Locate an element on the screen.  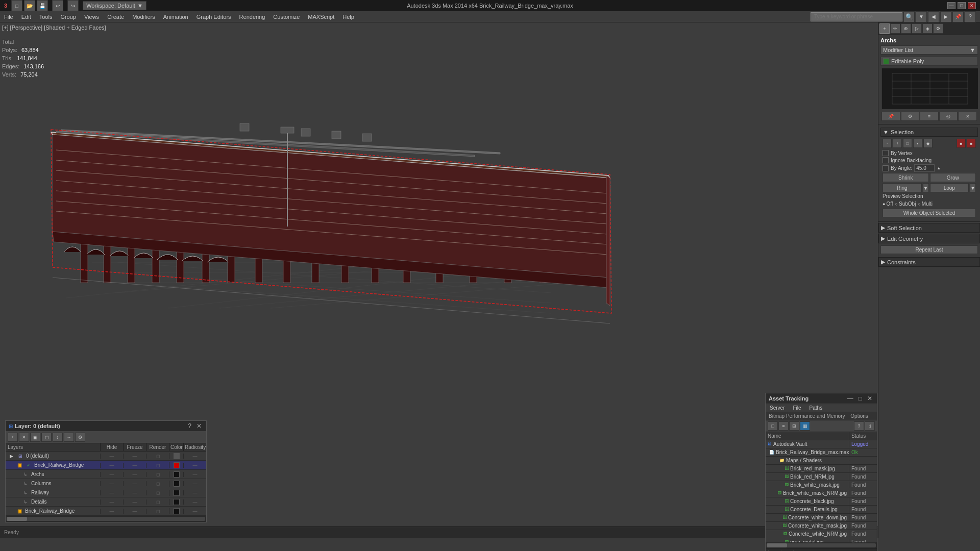
asset-menu-file: File is located at coordinates (797, 408).